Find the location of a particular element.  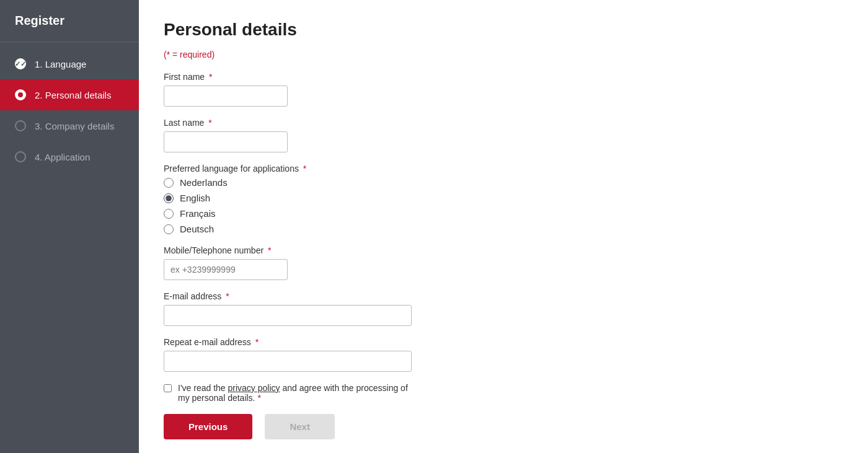

email-group: E-mail address * is located at coordinates (503, 309).